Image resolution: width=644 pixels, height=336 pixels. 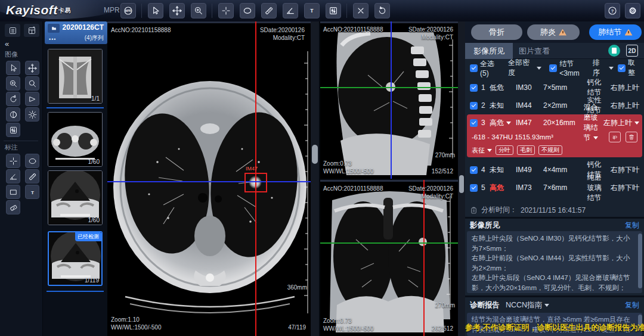 What do you see at coordinates (497, 32) in the screenshot?
I see `module-fracture-button: 骨折` at bounding box center [497, 32].